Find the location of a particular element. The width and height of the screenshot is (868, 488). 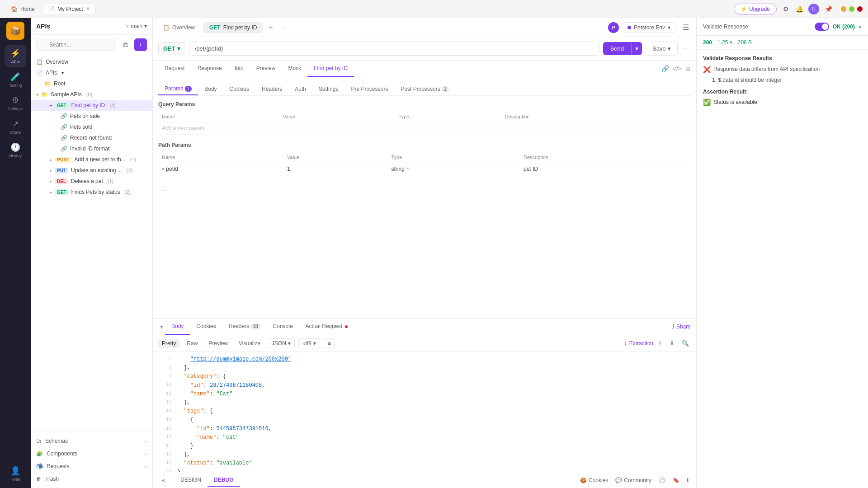

close-tab-icon: ✕ is located at coordinates (88, 9).